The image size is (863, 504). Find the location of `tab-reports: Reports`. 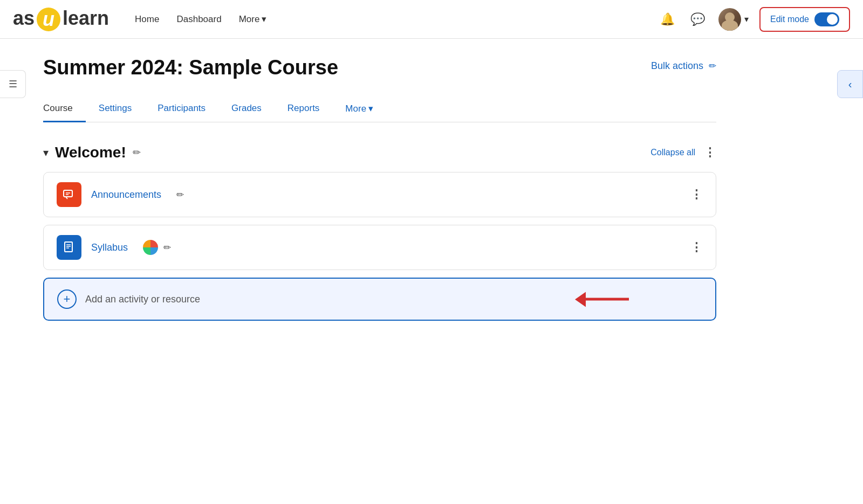

tab-reports: Reports is located at coordinates (304, 109).